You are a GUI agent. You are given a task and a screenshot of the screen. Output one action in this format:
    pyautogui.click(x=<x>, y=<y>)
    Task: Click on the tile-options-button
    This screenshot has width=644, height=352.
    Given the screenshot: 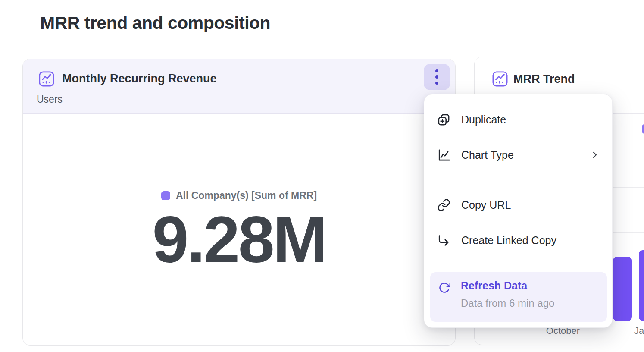 What is the action you would take?
    pyautogui.click(x=437, y=77)
    